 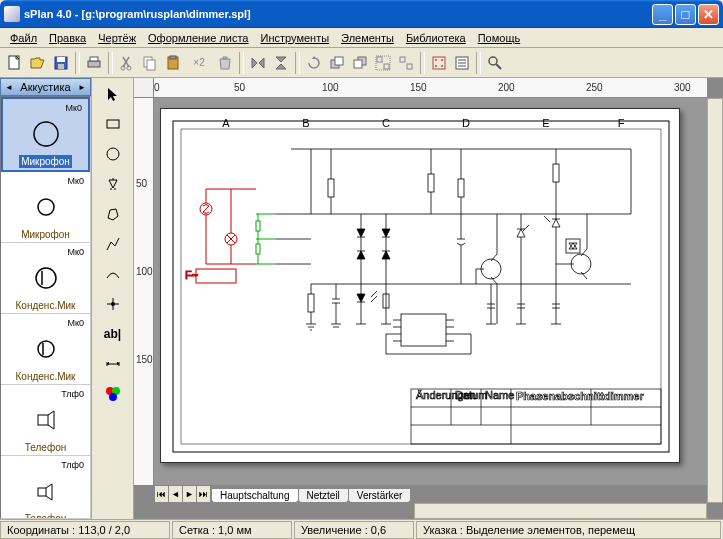 What do you see at coordinates (9, 88) in the screenshot?
I see `chevron-left-icon: ◄` at bounding box center [9, 88].